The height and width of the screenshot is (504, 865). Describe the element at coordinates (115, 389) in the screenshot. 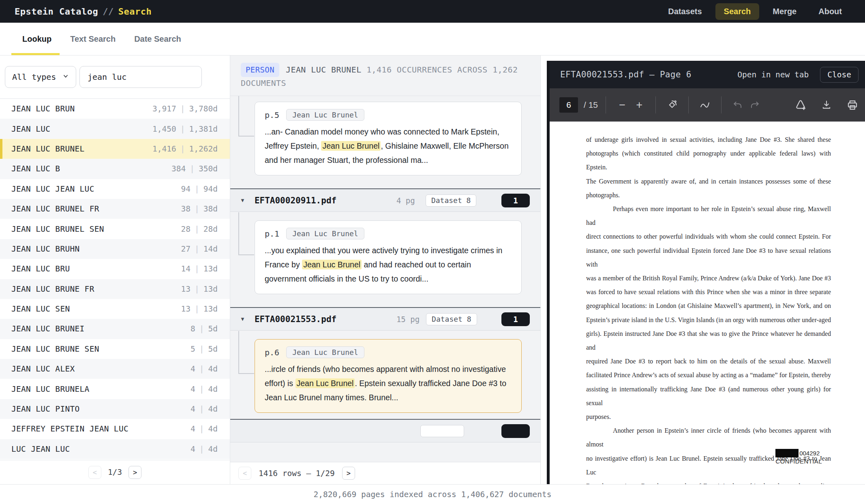

I see `entity-row: JEAN LUC BRUNELA 4 | 4d` at that location.